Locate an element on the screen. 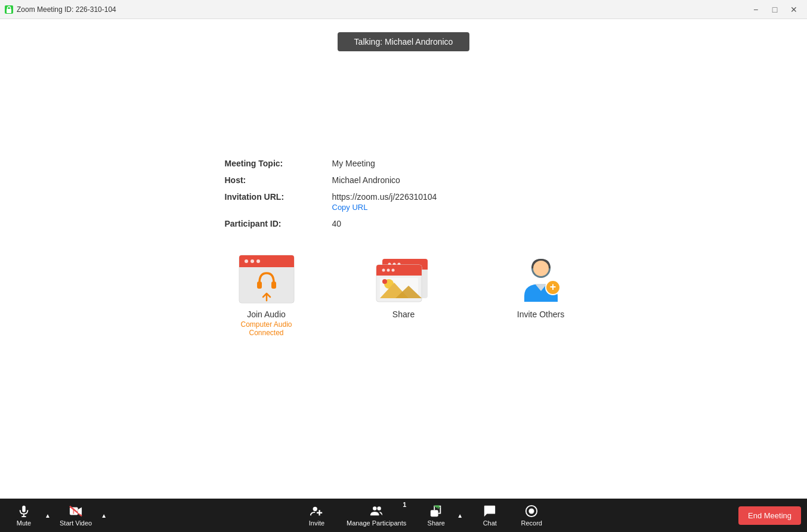 This screenshot has width=807, height=532. meeting-topic-label: Meeting Topic: is located at coordinates (279, 163).